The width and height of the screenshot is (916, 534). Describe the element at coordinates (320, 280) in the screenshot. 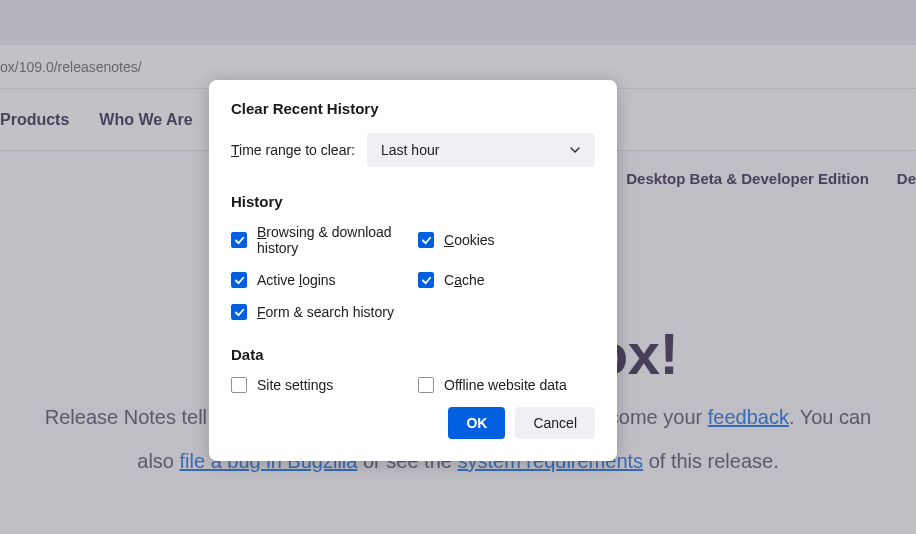

I see `checkbox-active-logins: Active logins` at that location.